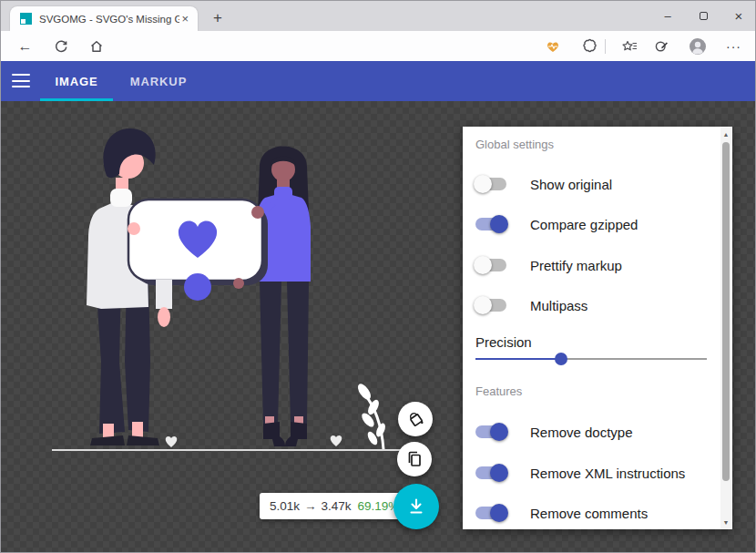 This screenshot has width=756, height=553. Describe the element at coordinates (703, 16) in the screenshot. I see `maximize-icon` at that location.